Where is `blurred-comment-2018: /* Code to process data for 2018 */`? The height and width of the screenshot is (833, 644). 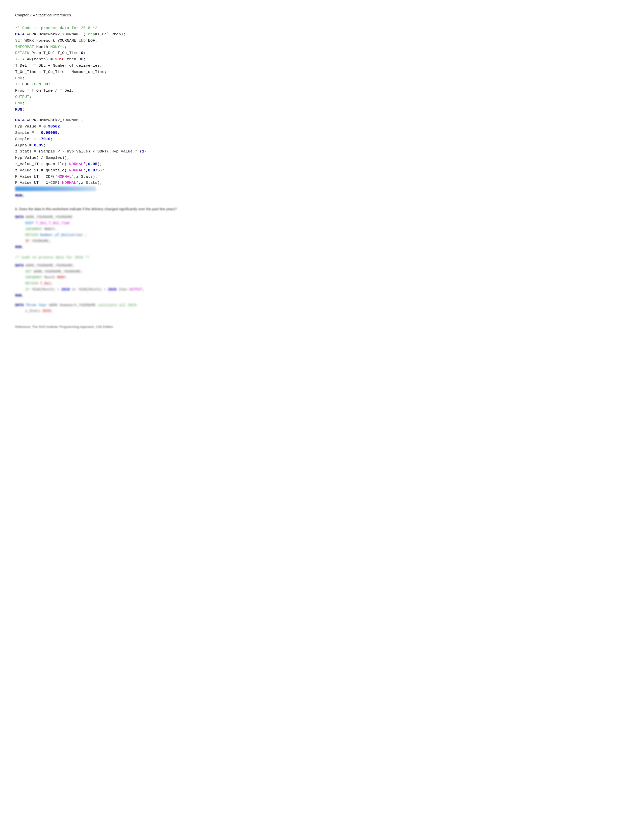 blurred-comment-2018: /* Code to process data for 2018 */ is located at coordinates (322, 257).